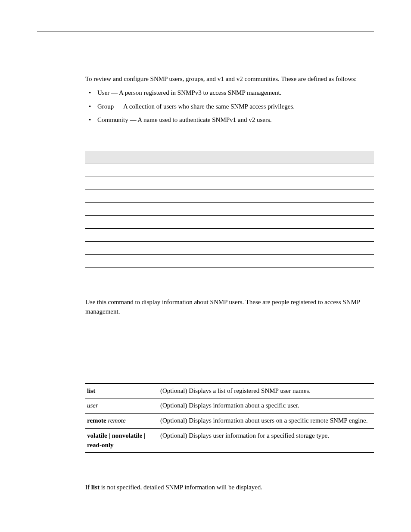  I want to click on ref-header-left, so click(158, 158).